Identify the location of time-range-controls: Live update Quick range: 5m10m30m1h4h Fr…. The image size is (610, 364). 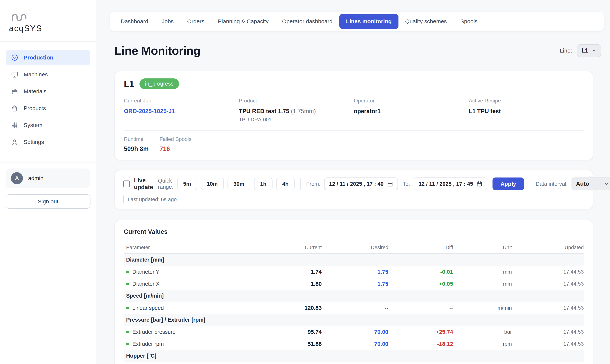
(354, 190).